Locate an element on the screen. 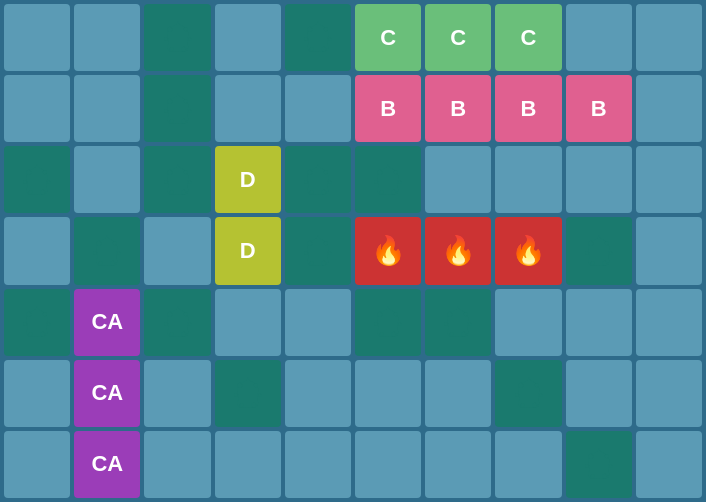 The height and width of the screenshot is (502, 706). cell-r0c5: C is located at coordinates (388, 38).